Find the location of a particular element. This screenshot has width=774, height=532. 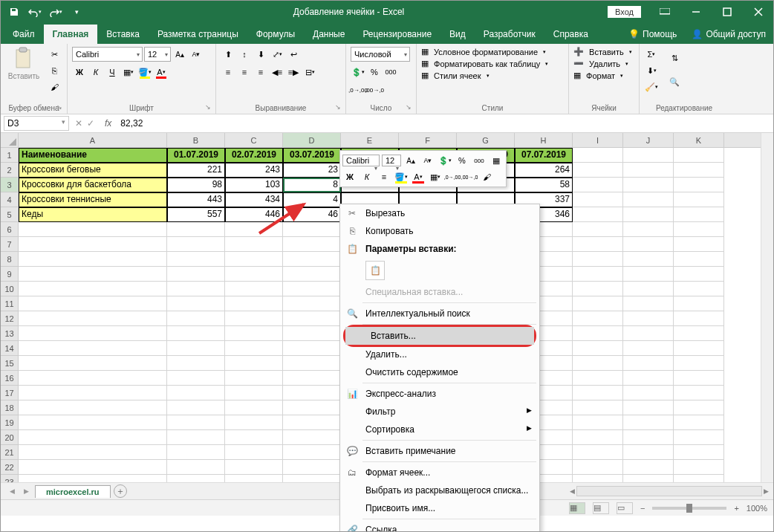

mini-bold-button: Ж is located at coordinates (350, 177).